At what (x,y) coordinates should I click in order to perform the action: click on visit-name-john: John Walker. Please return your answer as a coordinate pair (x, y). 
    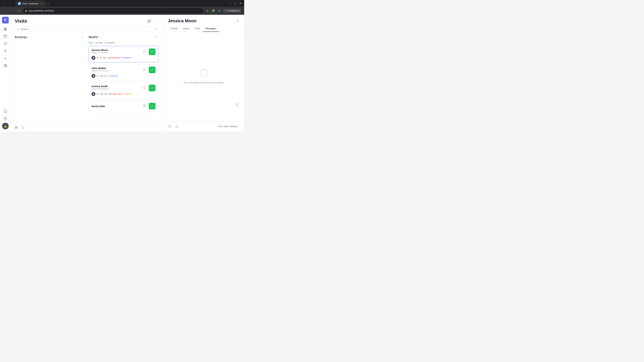
    Looking at the image, I should click on (100, 68).